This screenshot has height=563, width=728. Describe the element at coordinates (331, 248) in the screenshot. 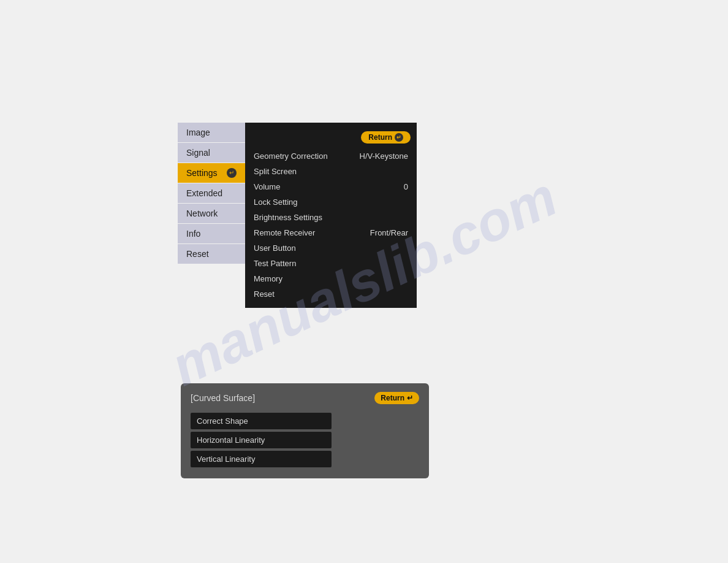

I see `menu-item-user-button: User Button` at that location.